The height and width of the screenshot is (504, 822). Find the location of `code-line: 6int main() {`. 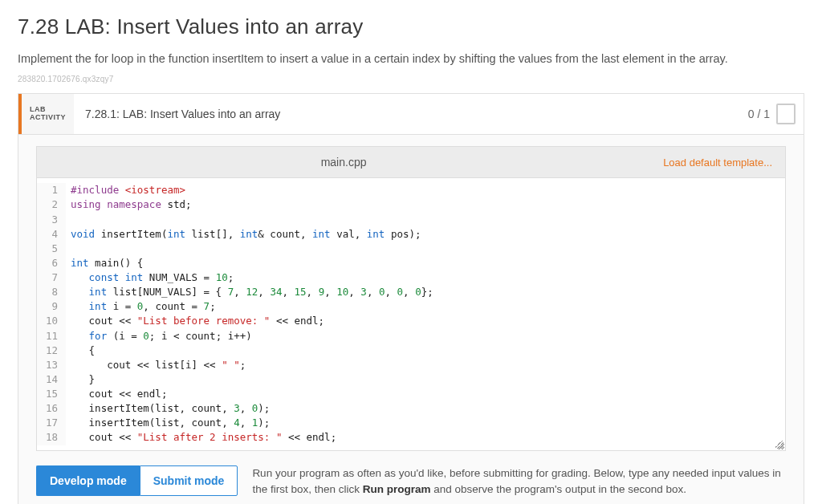

code-line: 6int main() { is located at coordinates (411, 263).